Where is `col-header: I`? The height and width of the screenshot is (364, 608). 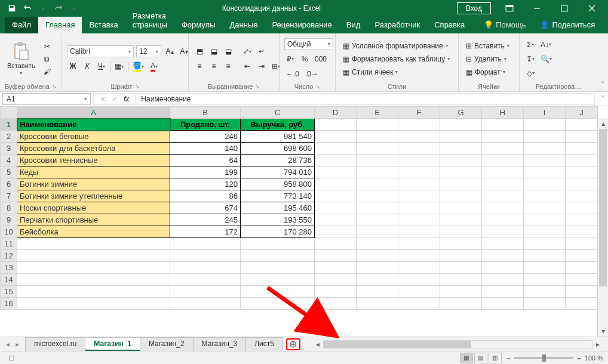
col-header: I is located at coordinates (545, 113).